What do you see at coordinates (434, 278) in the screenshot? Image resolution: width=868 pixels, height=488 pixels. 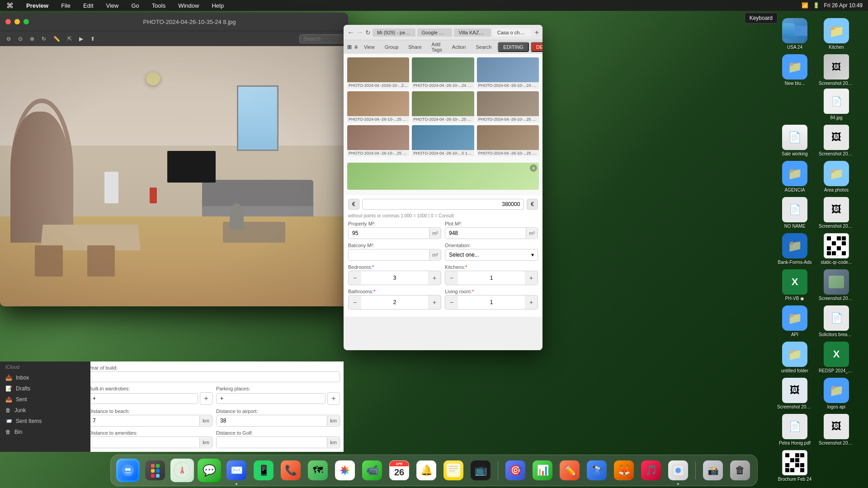 I see `bedrooms-plus: +` at bounding box center [434, 278].